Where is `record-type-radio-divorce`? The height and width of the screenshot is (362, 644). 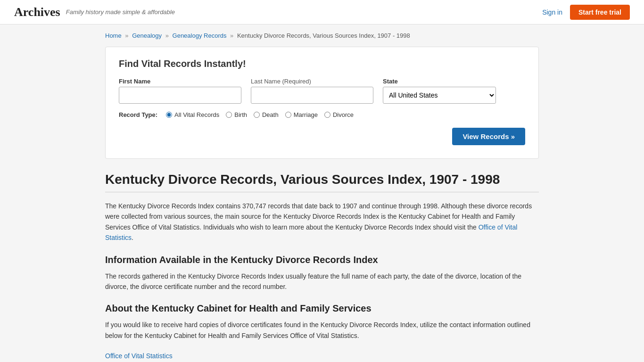
record-type-radio-divorce is located at coordinates (327, 115).